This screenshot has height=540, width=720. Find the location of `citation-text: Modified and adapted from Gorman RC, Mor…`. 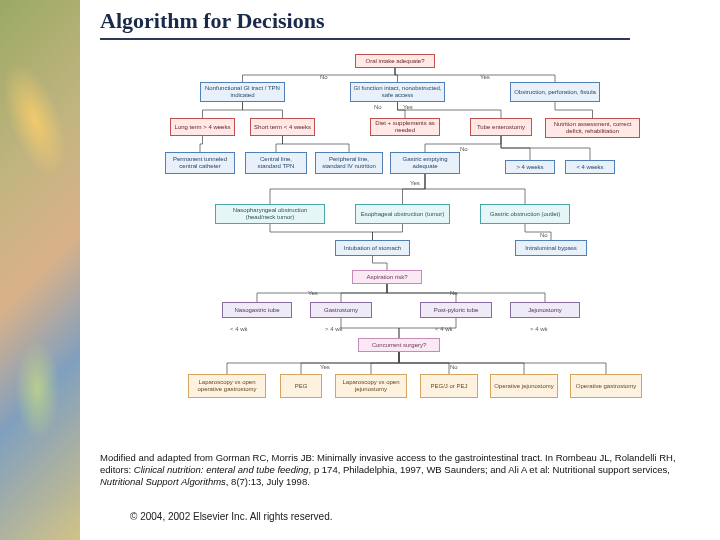

citation-text: Modified and adapted from Gorman RC, Mor… is located at coordinates (395, 470).